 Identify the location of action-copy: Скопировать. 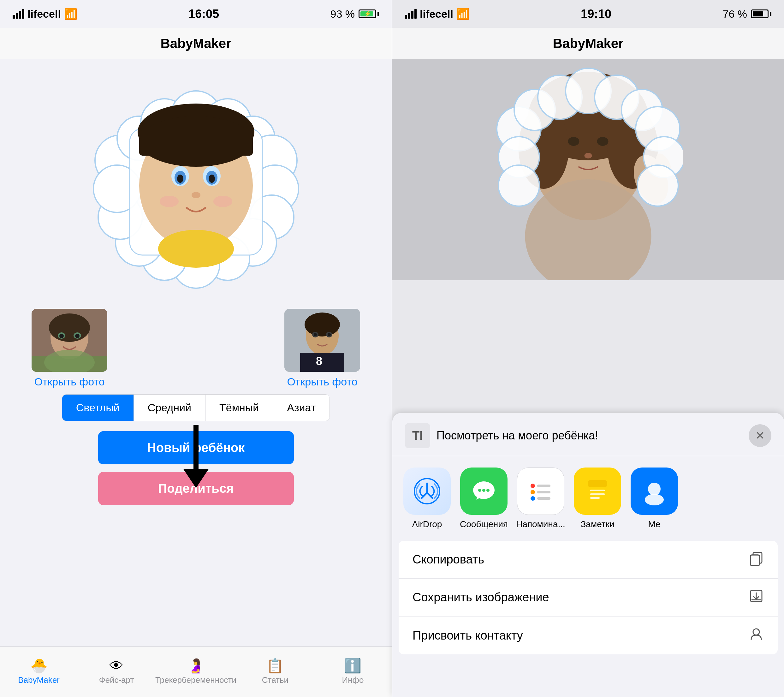
(588, 560).